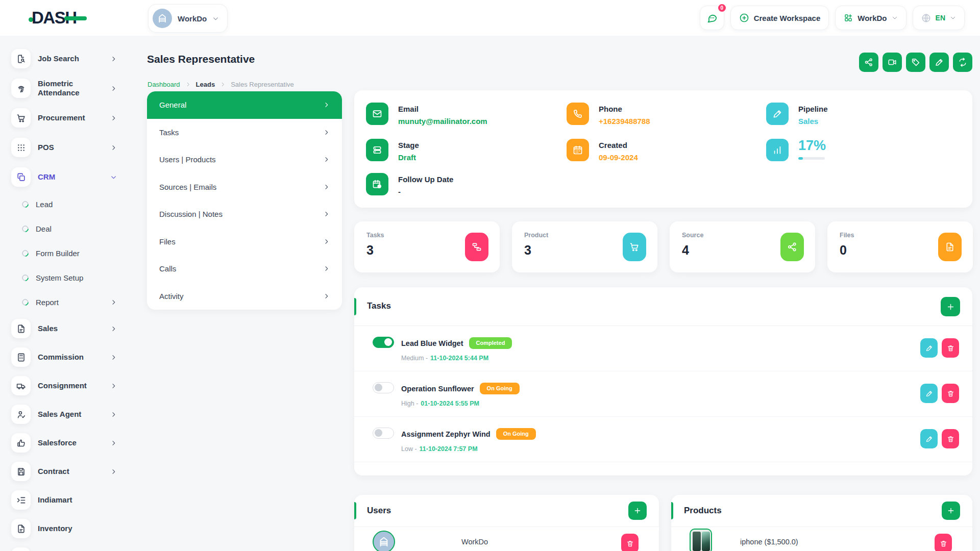 The height and width of the screenshot is (551, 980). What do you see at coordinates (787, 18) in the screenshot?
I see `create-workspace-label: Create Workspace` at bounding box center [787, 18].